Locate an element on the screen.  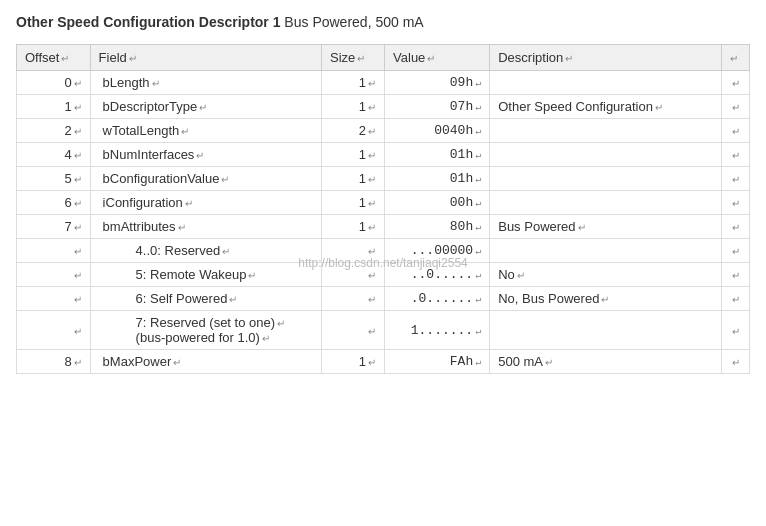
table-row: 8↵bMaxPower↵1↵FAh↵500 mA↵↵ is located at coordinates (384, 362).